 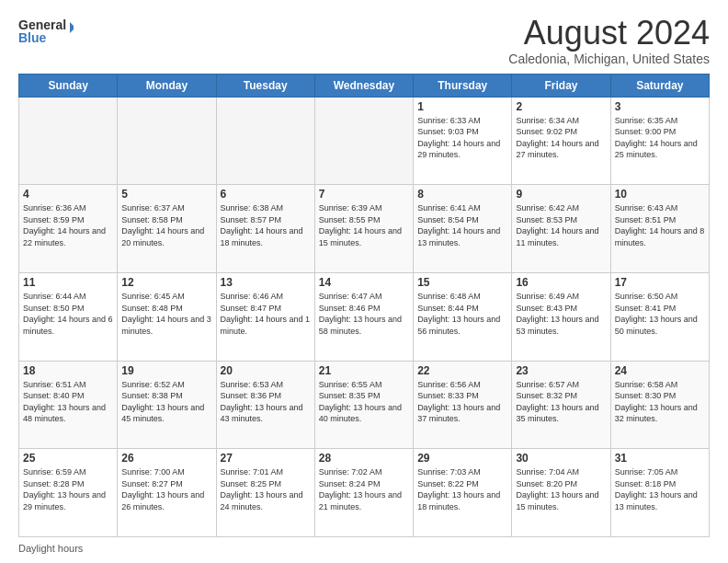 I want to click on calendar-cell: 16Sunrise: 6:49 AMSunset: 8:43 PMDayligh…, so click(x=561, y=316).